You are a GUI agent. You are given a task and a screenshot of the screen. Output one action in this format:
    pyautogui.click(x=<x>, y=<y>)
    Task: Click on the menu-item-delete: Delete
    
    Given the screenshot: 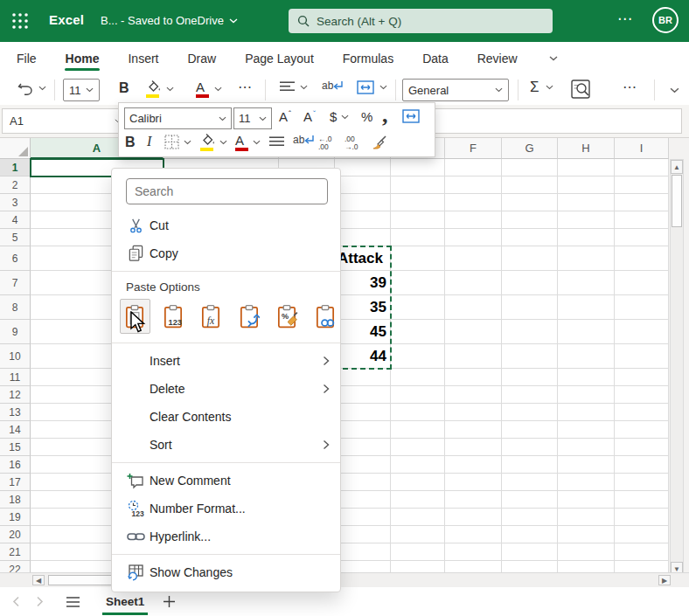 What is the action you would take?
    pyautogui.click(x=226, y=389)
    